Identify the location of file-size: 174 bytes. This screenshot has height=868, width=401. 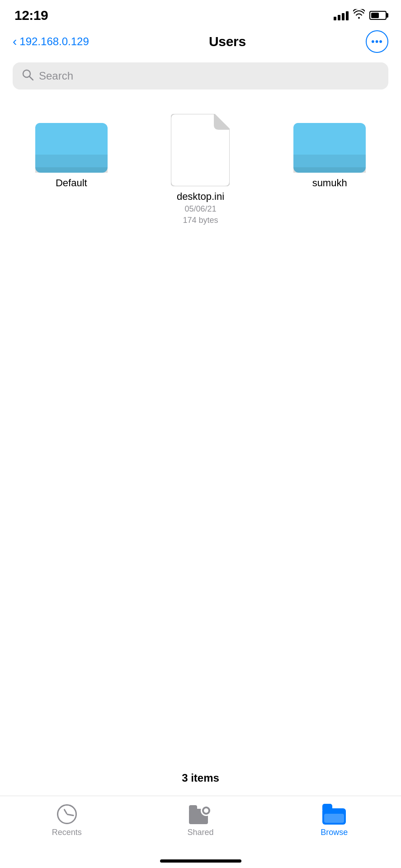
(200, 221).